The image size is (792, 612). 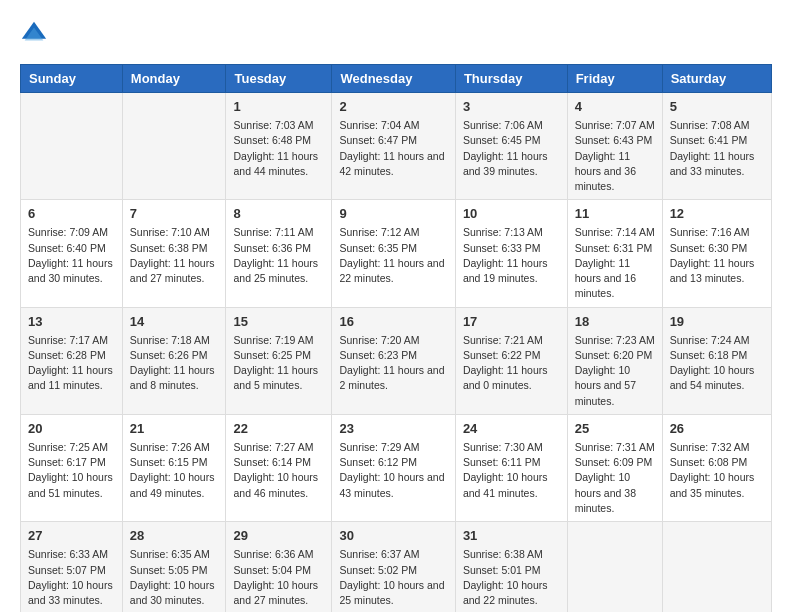 What do you see at coordinates (72, 468) in the screenshot?
I see `calendar-day-cell: 20Sunrise: 7:25 AM Sunset: 6:17 PM Dayli…` at bounding box center [72, 468].